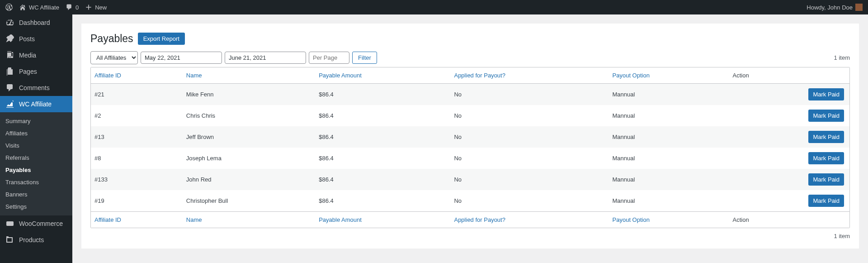  I want to click on woo-icon, so click(10, 224).